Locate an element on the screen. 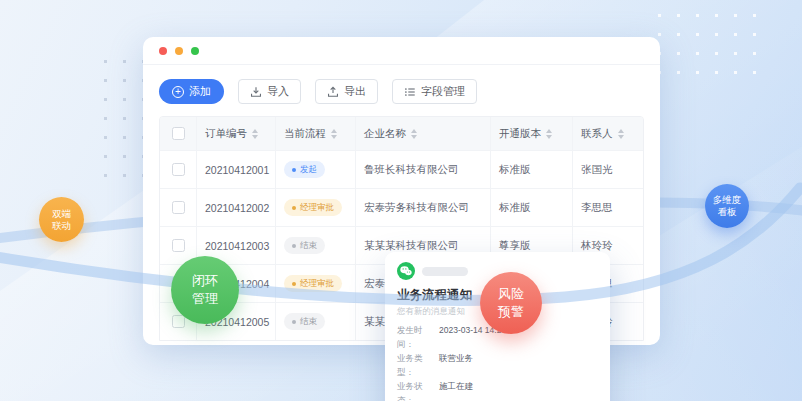 Image resolution: width=802 pixels, height=401 pixels. sort-process is located at coordinates (334, 134).